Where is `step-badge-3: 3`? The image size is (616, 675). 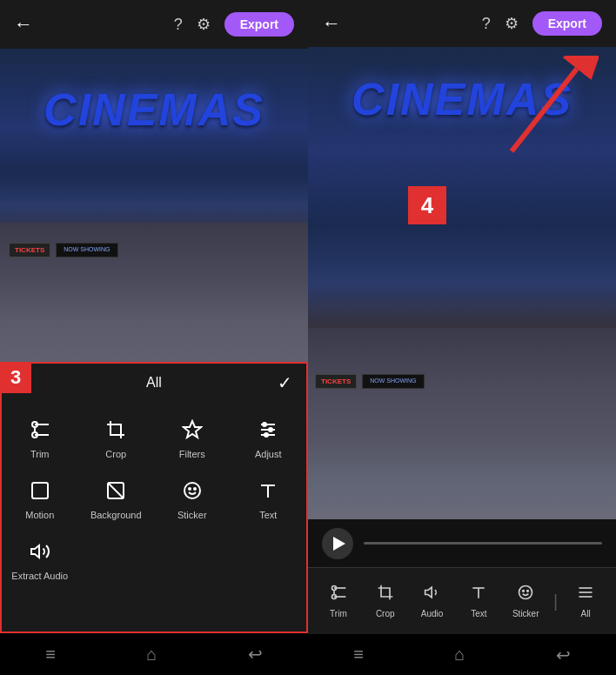 step-badge-3: 3 is located at coordinates (16, 378).